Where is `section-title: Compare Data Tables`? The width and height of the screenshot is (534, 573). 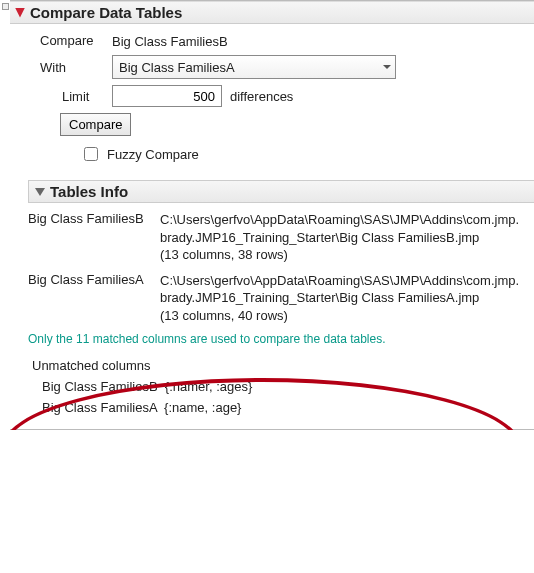
section-title: Compare Data Tables is located at coordinates (106, 12).